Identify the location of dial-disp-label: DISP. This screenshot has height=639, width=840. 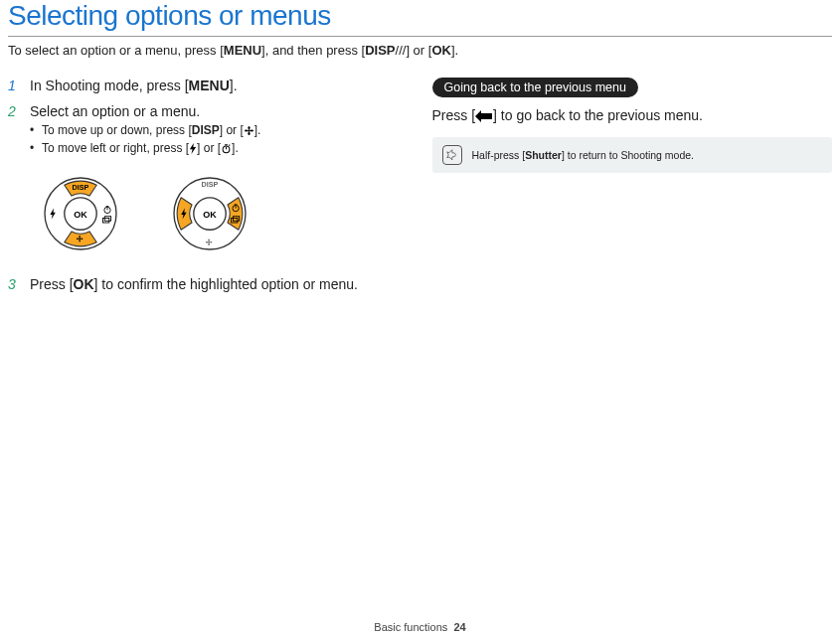
(82, 187).